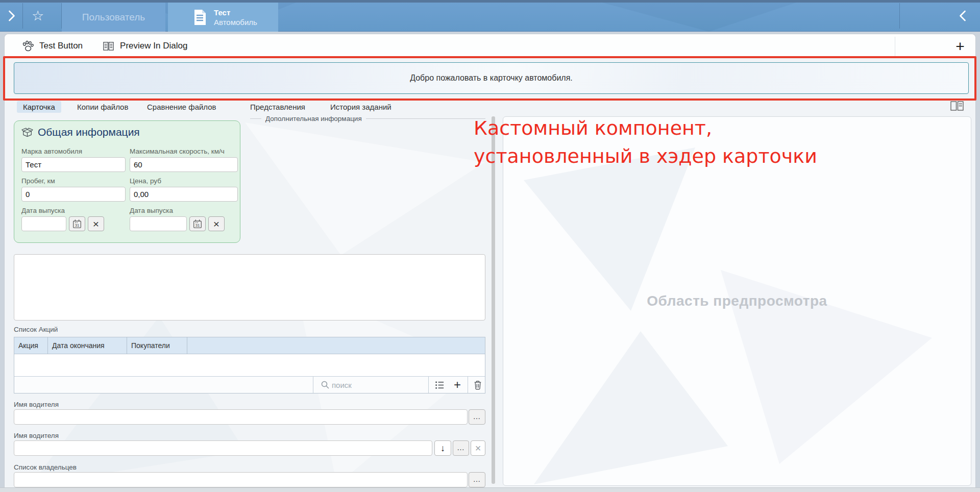 The width and height of the screenshot is (980, 492). What do you see at coordinates (38, 16) in the screenshot?
I see `favorites-button: ☆` at bounding box center [38, 16].